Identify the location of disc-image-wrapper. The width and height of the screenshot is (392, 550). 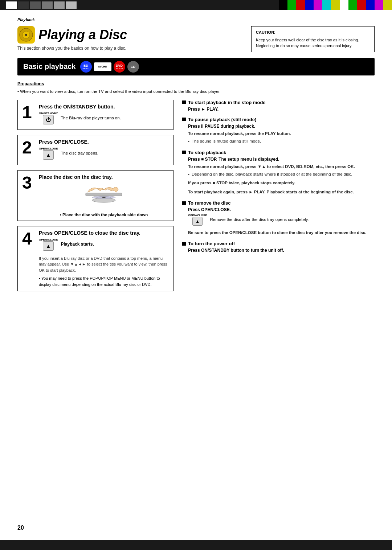
(104, 197).